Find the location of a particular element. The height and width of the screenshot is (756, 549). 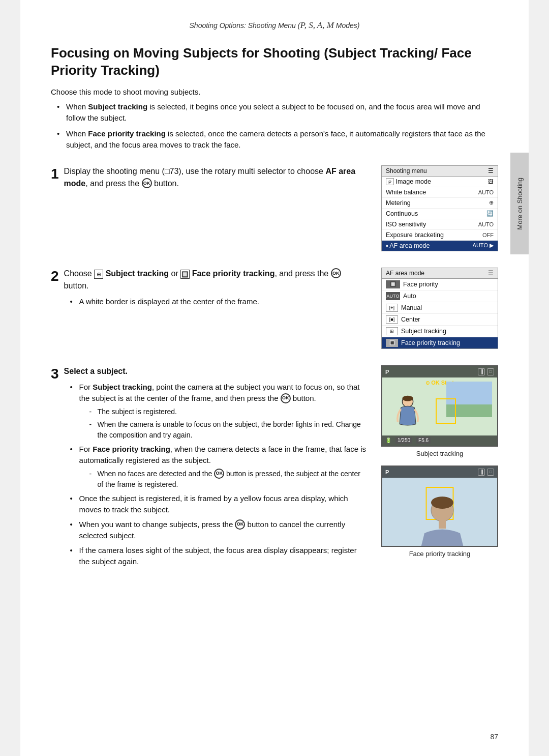

af-menu-title-label: AF area mode is located at coordinates (405, 273).